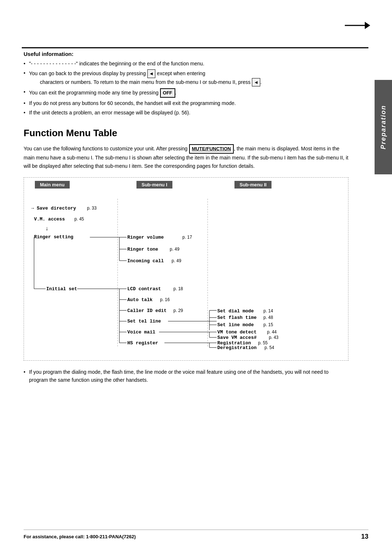  What do you see at coordinates (52, 185) in the screenshot?
I see `main-menu-header: Main menu` at bounding box center [52, 185].